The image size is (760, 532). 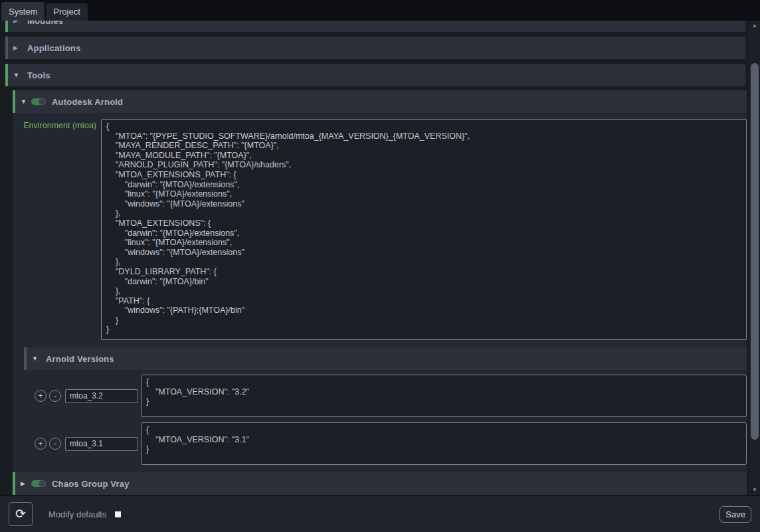 What do you see at coordinates (7, 75) in the screenshot?
I see `tools-state-bar` at bounding box center [7, 75].